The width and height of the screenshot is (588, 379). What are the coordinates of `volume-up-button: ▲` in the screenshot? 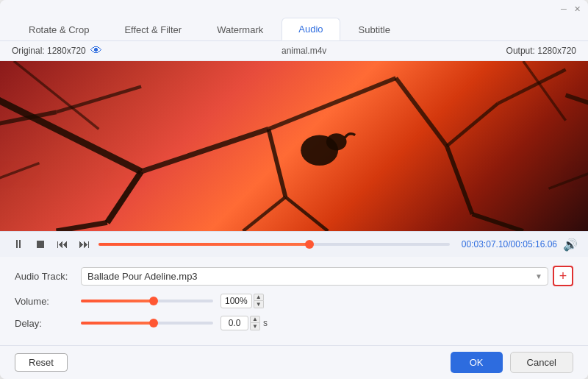 It's located at (259, 297).